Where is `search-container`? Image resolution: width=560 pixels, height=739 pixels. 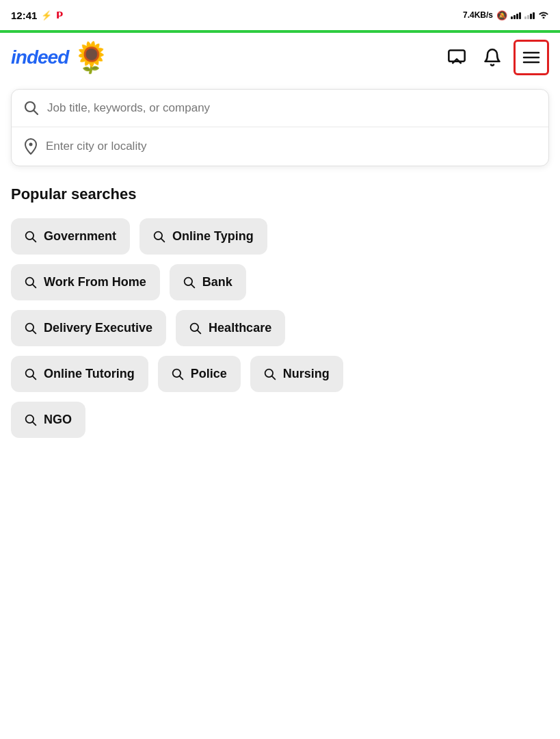
search-container is located at coordinates (280, 127).